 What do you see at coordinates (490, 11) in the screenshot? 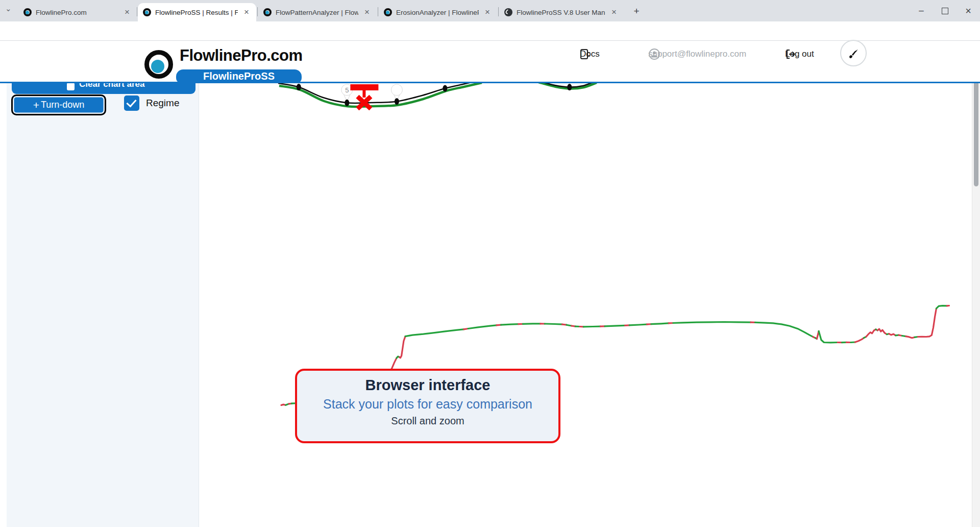
I see `browser-tab-strip: ⌄ FlowlinePro.com × FlowlineProSS | Resu…` at bounding box center [490, 11].